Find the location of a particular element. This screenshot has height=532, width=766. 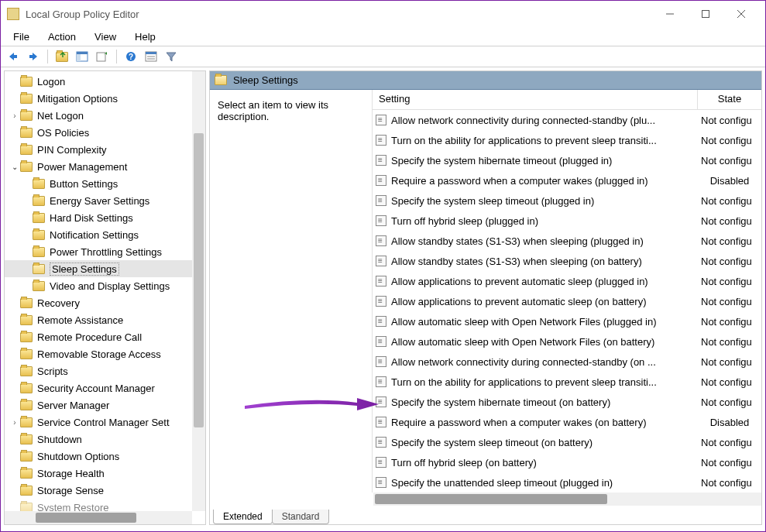

menu-help: Help is located at coordinates (146, 37).